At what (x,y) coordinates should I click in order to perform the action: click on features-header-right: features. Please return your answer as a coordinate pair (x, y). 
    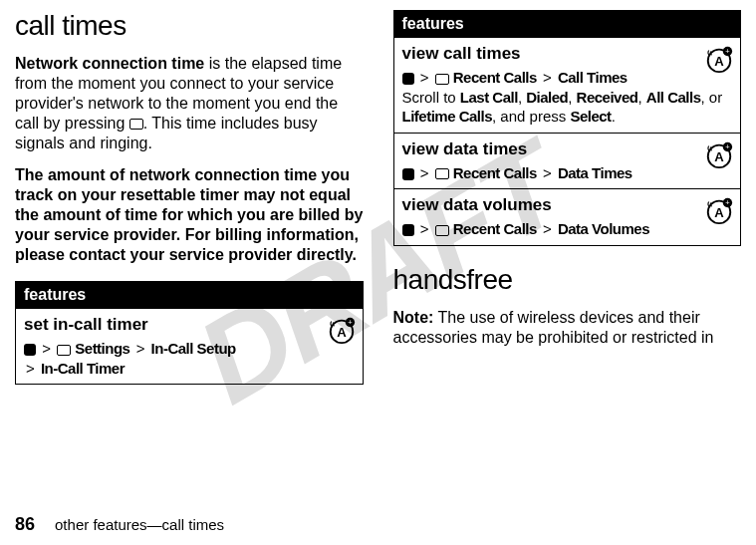
    Looking at the image, I should click on (568, 24).